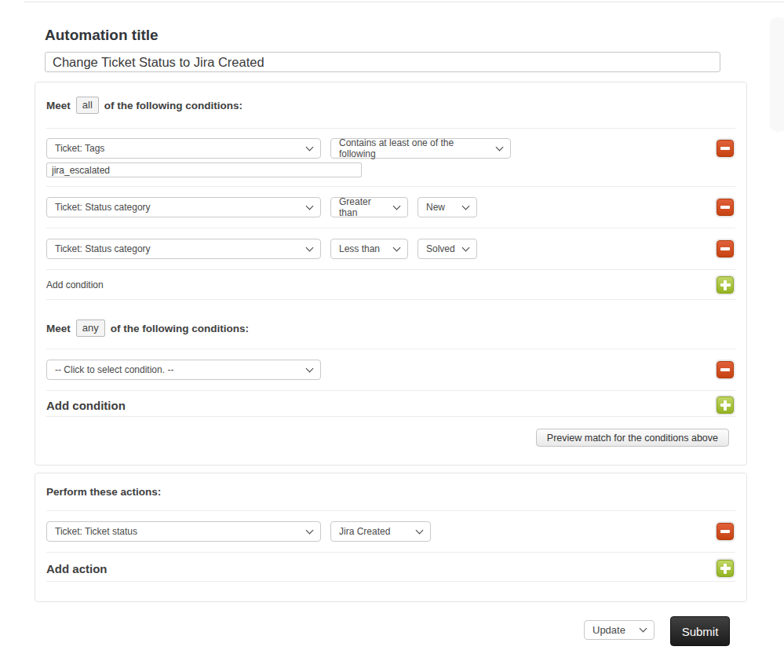 Image resolution: width=784 pixels, height=672 pixels. What do you see at coordinates (403, 2) in the screenshot?
I see `top-divider` at bounding box center [403, 2].